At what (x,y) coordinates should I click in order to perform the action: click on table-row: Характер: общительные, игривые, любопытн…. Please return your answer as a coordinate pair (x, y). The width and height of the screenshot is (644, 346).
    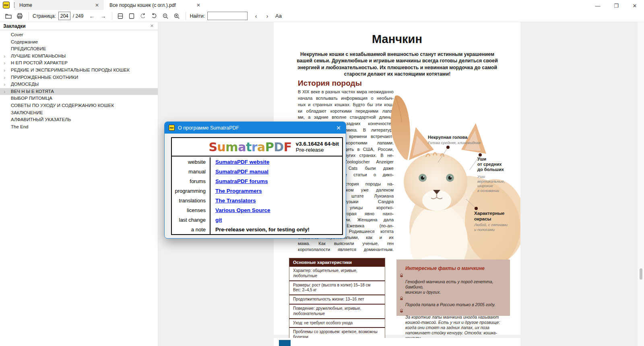
    Looking at the image, I should click on (337, 274).